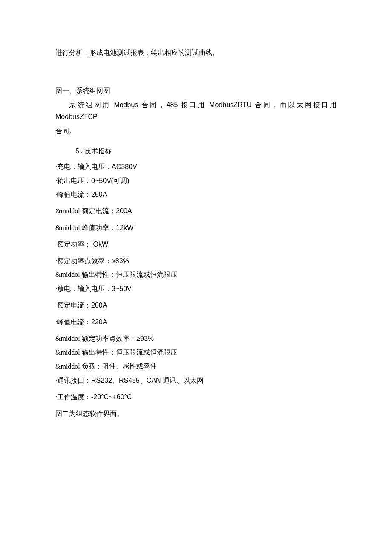  I want to click on figure1-caption: 图一、系统组网图, so click(196, 91).